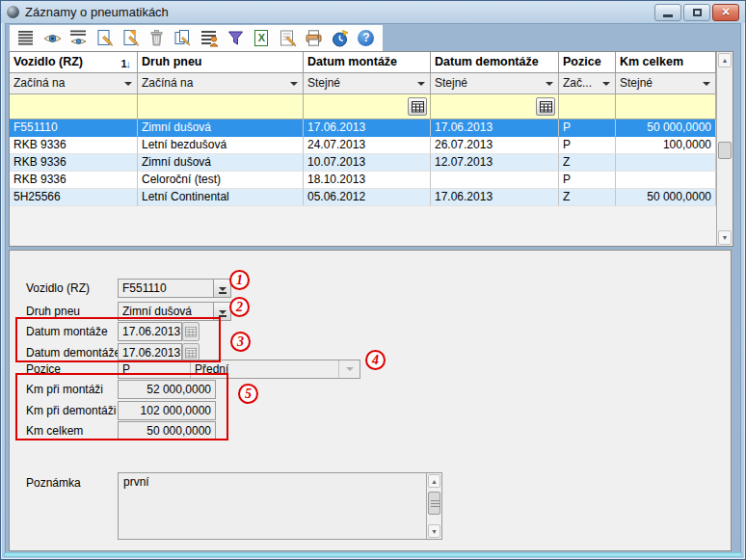 This screenshot has width=746, height=560. I want to click on table-row: RKB 9336 Celoroční (test) 18.10.2013 P, so click(371, 180).